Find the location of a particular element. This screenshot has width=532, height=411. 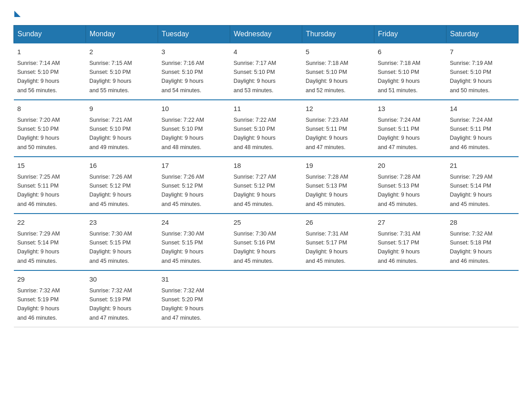

calendar-cell: 22Sunrise: 7:29 AMSunset: 5:14 PMDayligh… is located at coordinates (50, 242).